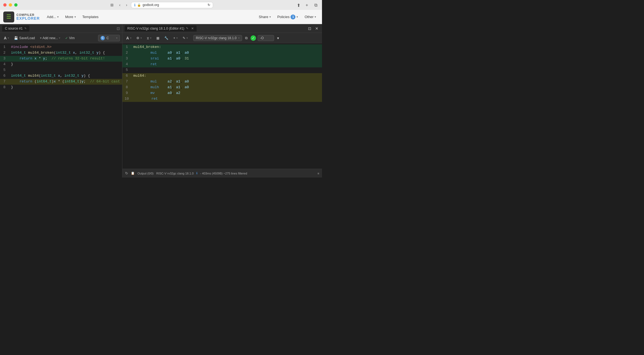 The image size is (644, 355). What do you see at coordinates (318, 173) in the screenshot?
I see `list-icon: ≡` at bounding box center [318, 173].